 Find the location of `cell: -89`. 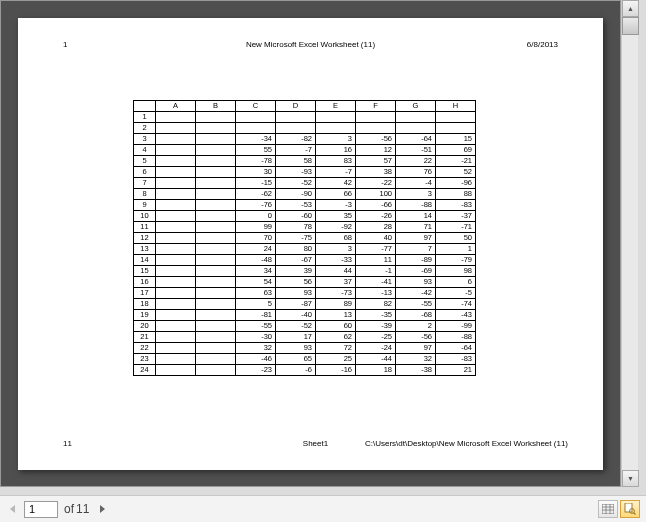

cell: -89 is located at coordinates (416, 260).